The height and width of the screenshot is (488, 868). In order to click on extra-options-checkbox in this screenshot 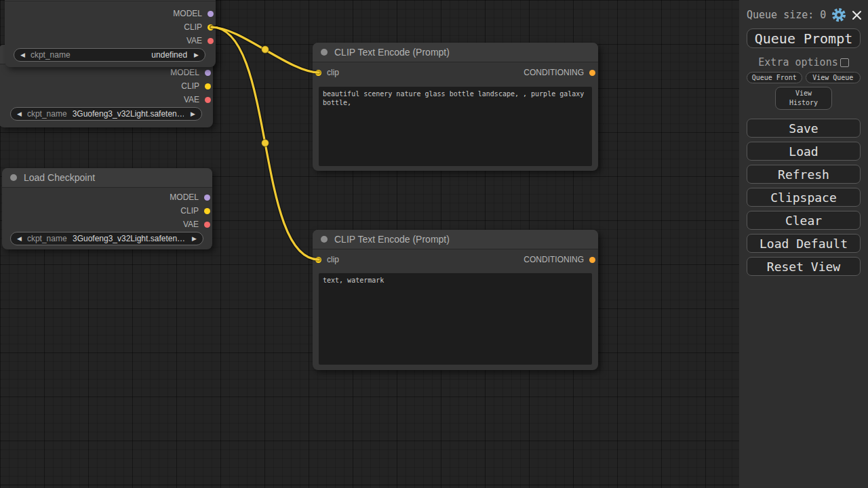, I will do `click(845, 62)`.